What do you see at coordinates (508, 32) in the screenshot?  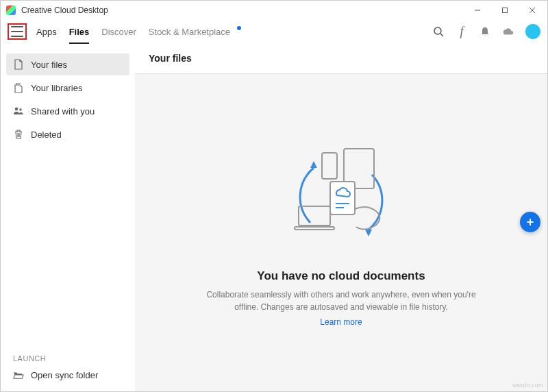 I see `cloud-icon` at bounding box center [508, 32].